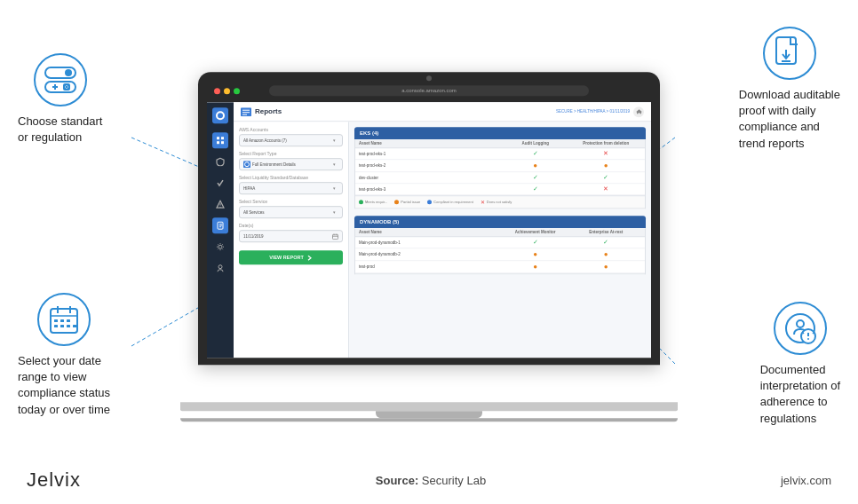 Image resolution: width=858 pixels, height=504 pixels. I want to click on filter-aws-accounts-select: All Amazon Accounts (7) ▾, so click(291, 140).